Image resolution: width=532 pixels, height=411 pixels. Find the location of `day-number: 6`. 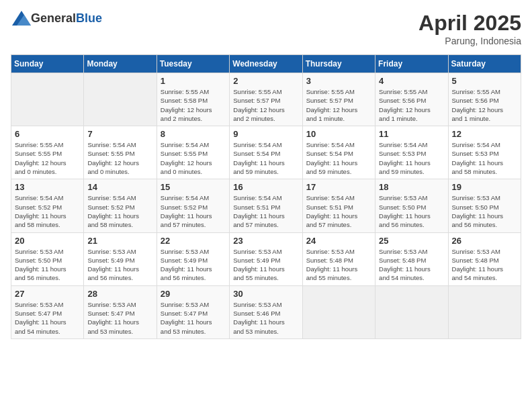

day-number: 6 is located at coordinates (47, 134).